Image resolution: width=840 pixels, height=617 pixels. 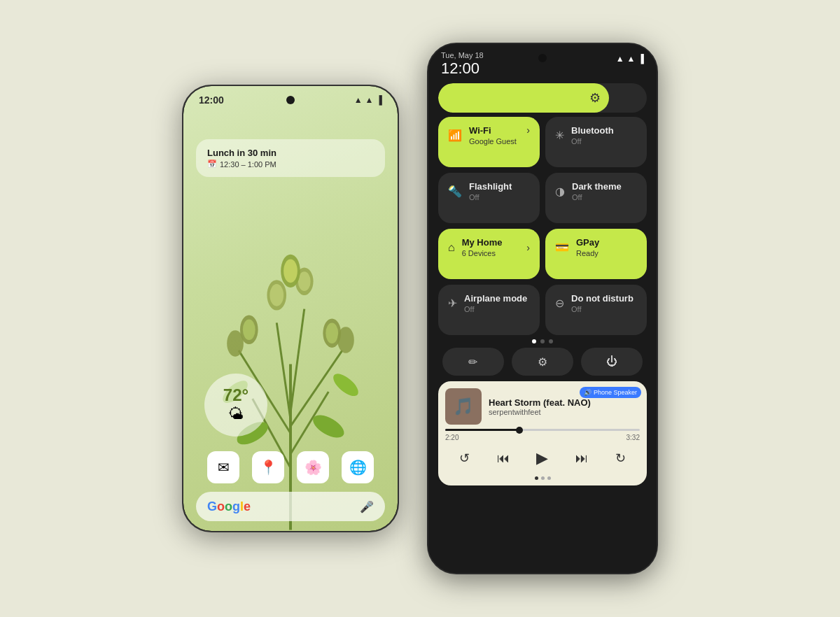 What do you see at coordinates (290, 506) in the screenshot?
I see `google-search-bar: Google 🎤` at bounding box center [290, 506].